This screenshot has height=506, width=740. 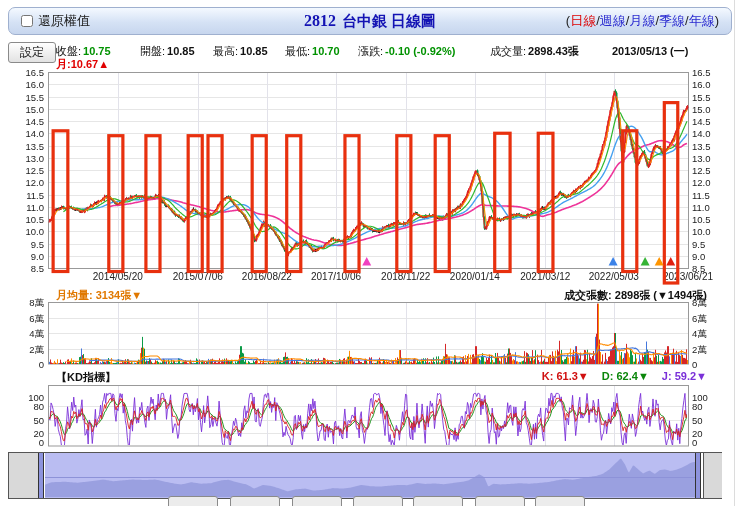 I want to click on range-navigator, so click(x=365, y=476).